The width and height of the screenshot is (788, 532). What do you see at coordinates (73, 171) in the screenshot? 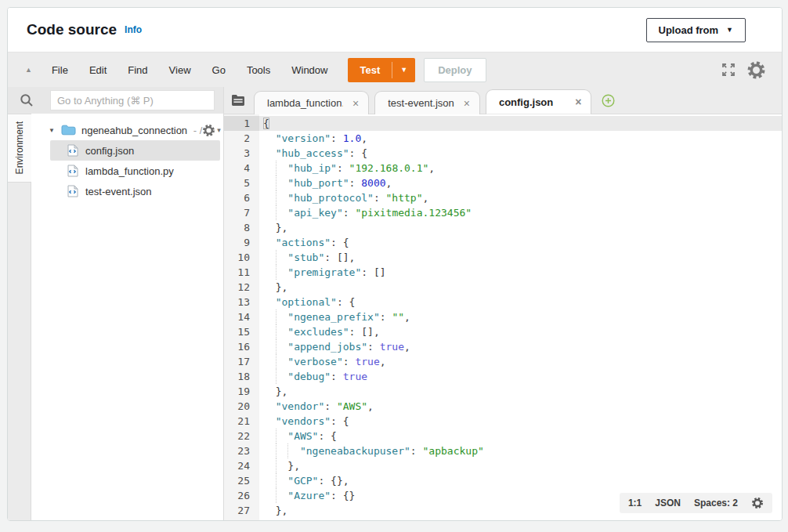
I see `file-code-icon` at bounding box center [73, 171].